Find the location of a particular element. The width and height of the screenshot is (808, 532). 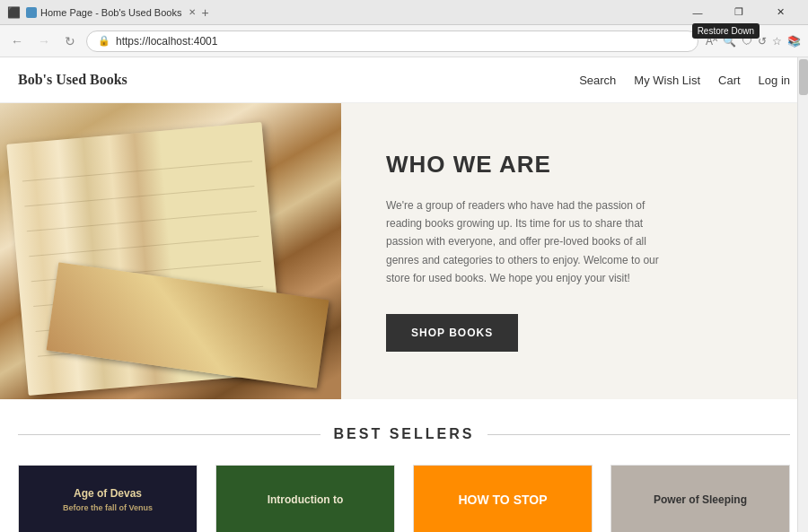

book-title-3: HOW TO STOP is located at coordinates (503, 500).